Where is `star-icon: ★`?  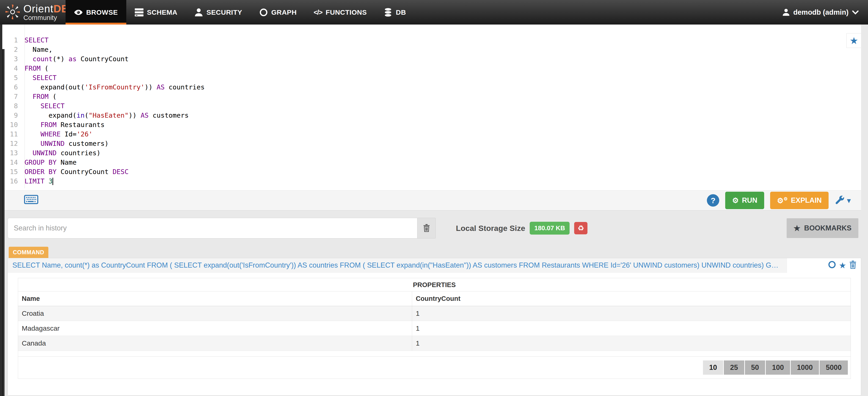 star-icon: ★ is located at coordinates (854, 40).